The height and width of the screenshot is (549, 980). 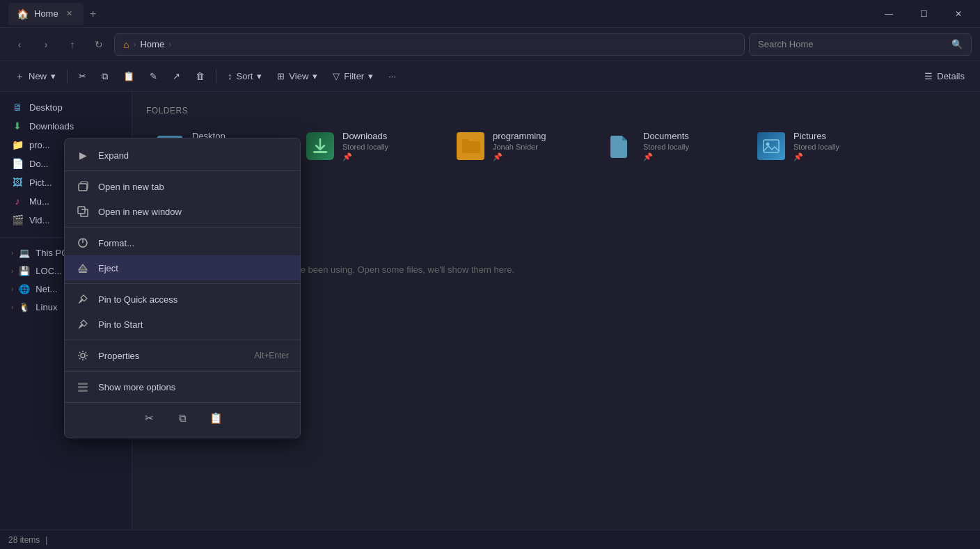 What do you see at coordinates (182, 418) in the screenshot?
I see `ctx-copy-button: ⧉` at bounding box center [182, 418].